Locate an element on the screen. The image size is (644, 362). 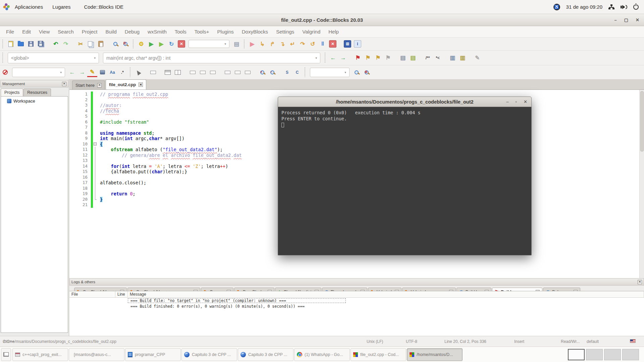
build-icon: ⚙ is located at coordinates (141, 44).